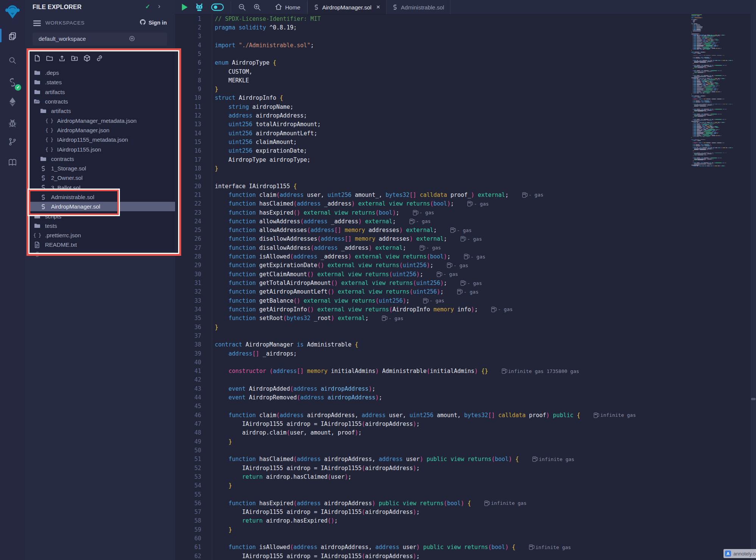 The width and height of the screenshot is (756, 560). Describe the element at coordinates (287, 8) in the screenshot. I see `tab-home: Home` at that location.